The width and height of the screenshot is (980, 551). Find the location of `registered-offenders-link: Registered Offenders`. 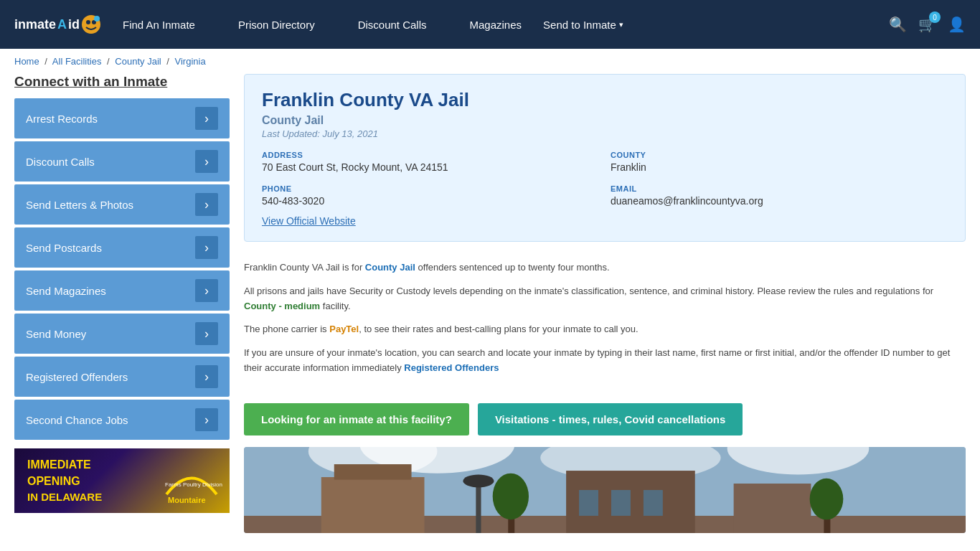

registered-offenders-link: Registered Offenders is located at coordinates (451, 367).